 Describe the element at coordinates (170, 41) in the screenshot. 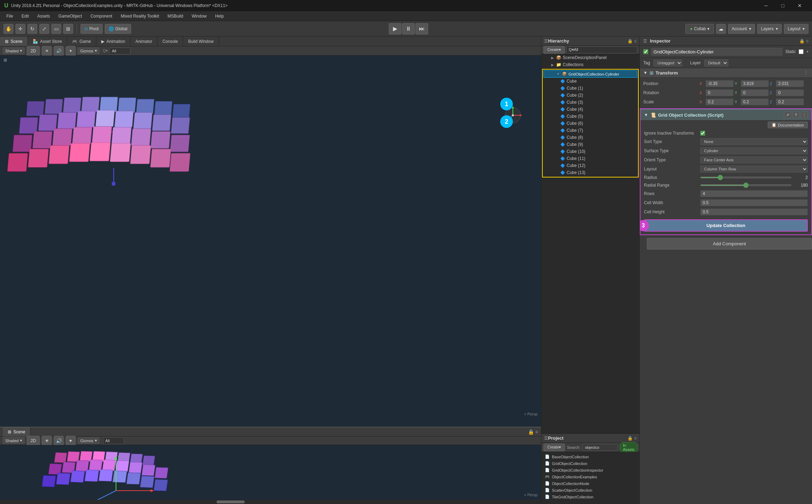

I see `tab-console: Console` at that location.